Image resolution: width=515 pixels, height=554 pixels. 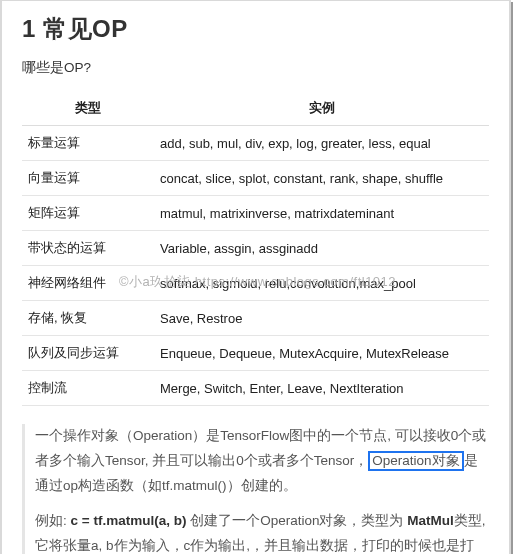 I want to click on cell-instance: softmax, sigmoid, relu,convolution,max_p…, so click(x=322, y=284).